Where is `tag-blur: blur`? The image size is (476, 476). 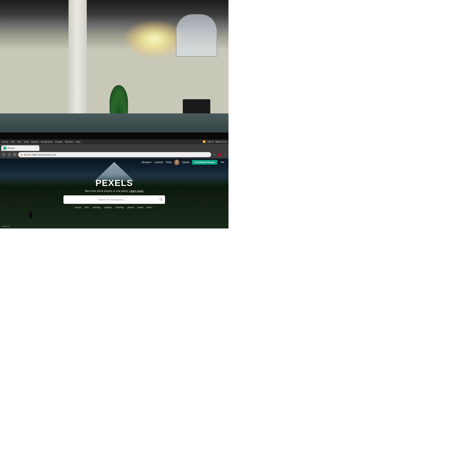
tag-blur: blur is located at coordinates (87, 207).